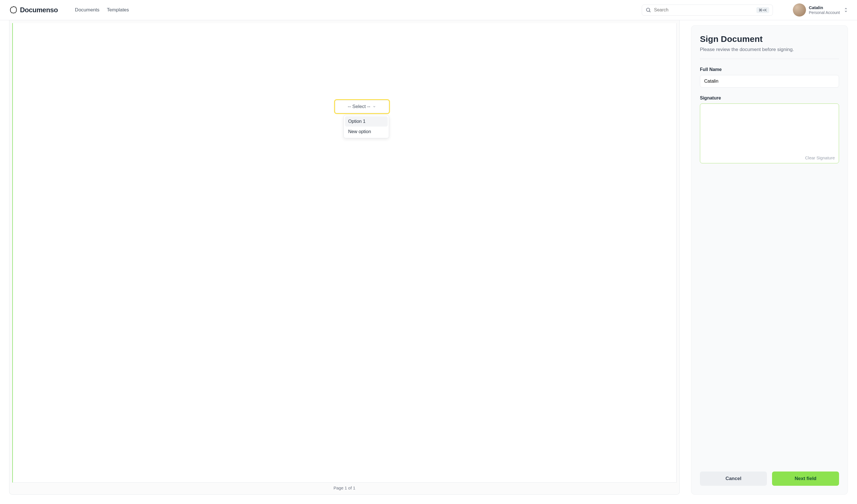  I want to click on page-indicator: Page 1 of 1, so click(344, 487).